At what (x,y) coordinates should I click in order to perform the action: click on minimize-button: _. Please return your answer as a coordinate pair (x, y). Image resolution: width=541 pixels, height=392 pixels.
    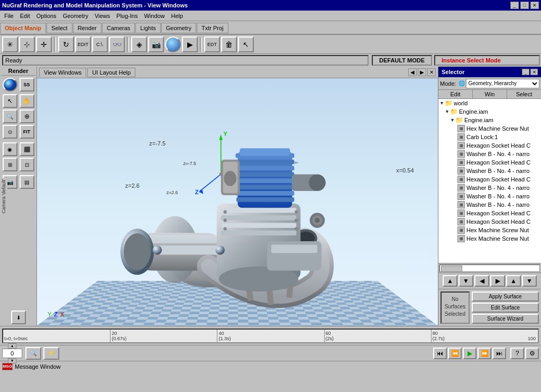
    Looking at the image, I should click on (515, 5).